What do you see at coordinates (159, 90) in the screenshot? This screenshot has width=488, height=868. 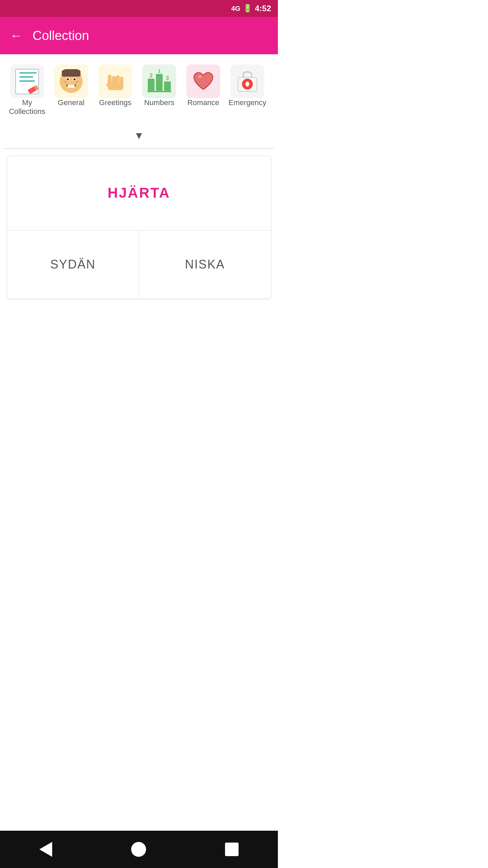 I see `category-item-numbers: 2 1 3 Numbers` at bounding box center [159, 90].